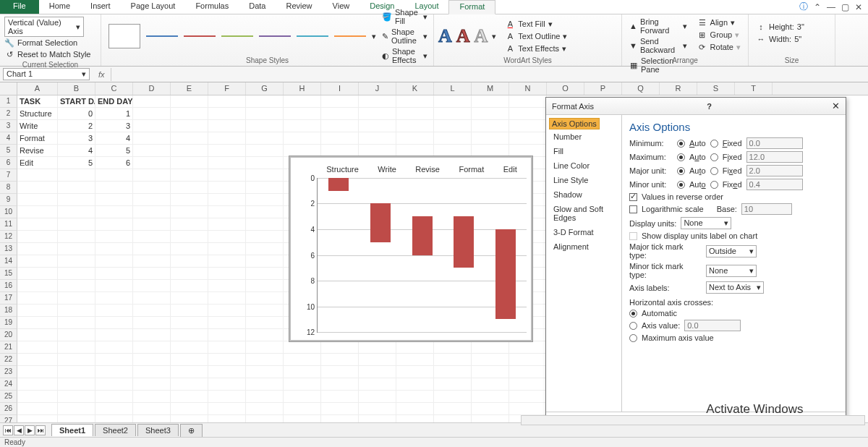 The width and height of the screenshot is (868, 447). I want to click on tab-pagelayout: Page Layout, so click(153, 7).